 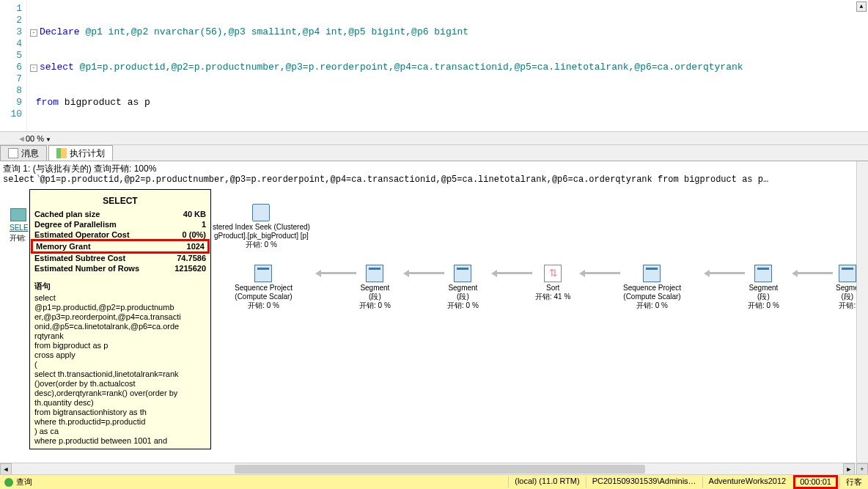 What do you see at coordinates (553, 283) in the screenshot?
I see `plan-operator: Sort开销: 41 %` at bounding box center [553, 283].